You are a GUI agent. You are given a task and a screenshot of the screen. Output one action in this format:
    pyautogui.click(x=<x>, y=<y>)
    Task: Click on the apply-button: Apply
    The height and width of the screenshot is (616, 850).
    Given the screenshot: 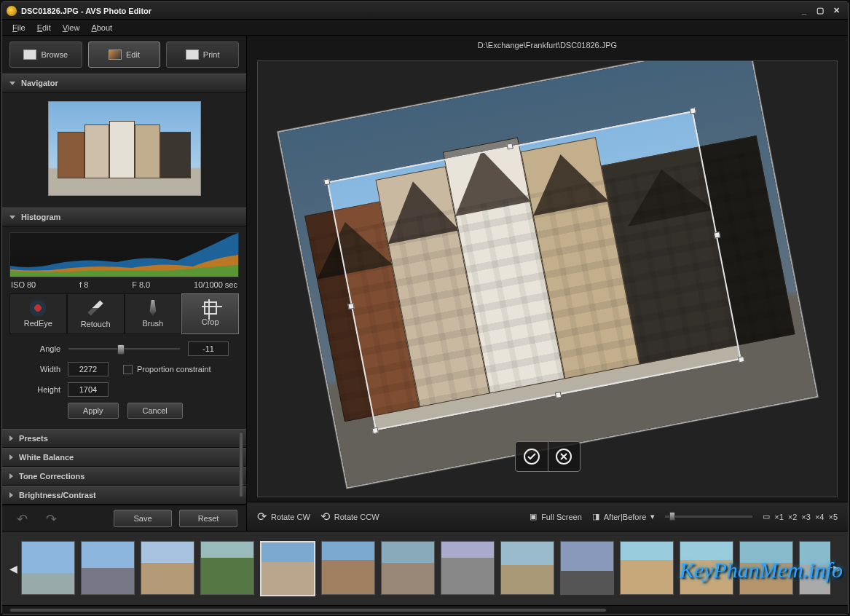 What is the action you would take?
    pyautogui.click(x=93, y=411)
    